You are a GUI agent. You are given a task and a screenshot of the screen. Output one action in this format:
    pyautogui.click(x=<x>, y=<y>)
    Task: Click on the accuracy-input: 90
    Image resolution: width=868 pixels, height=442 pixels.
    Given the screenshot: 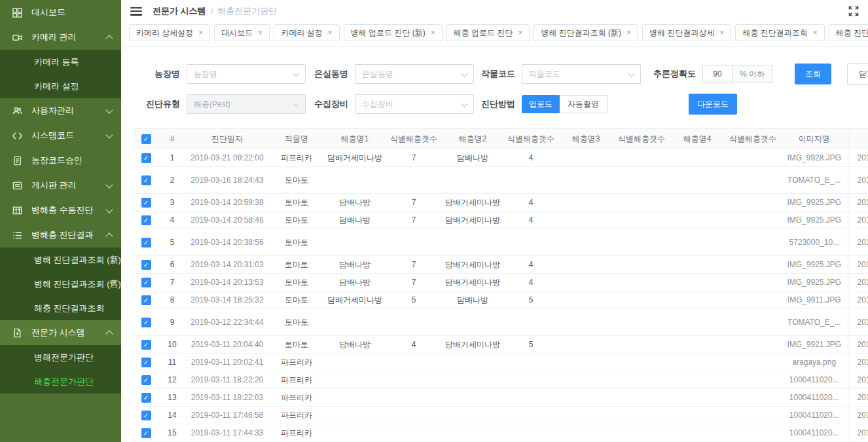 What is the action you would take?
    pyautogui.click(x=717, y=74)
    